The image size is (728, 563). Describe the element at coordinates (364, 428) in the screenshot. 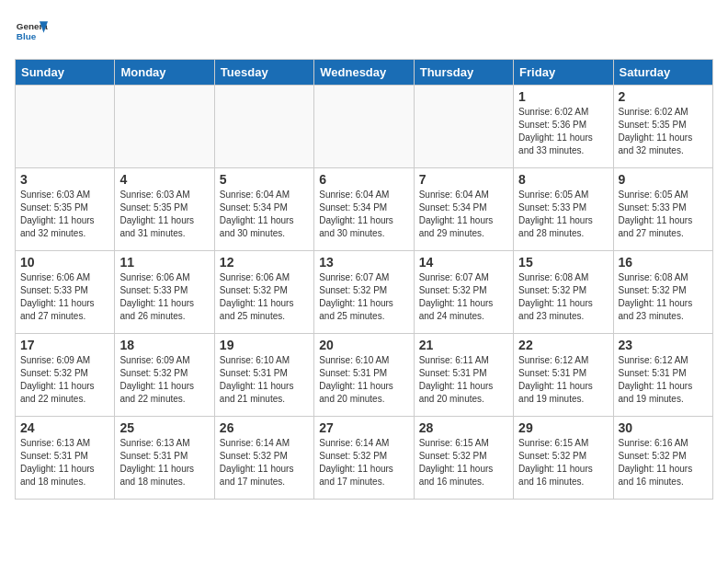

I see `day-number: 27` at that location.